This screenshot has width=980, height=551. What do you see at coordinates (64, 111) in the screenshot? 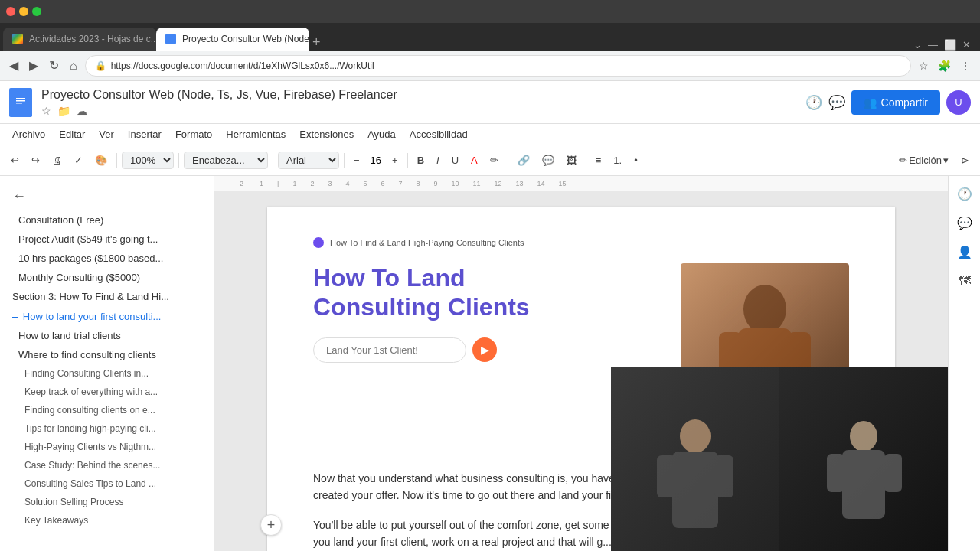
I see `folder-icon: 📁` at bounding box center [64, 111].